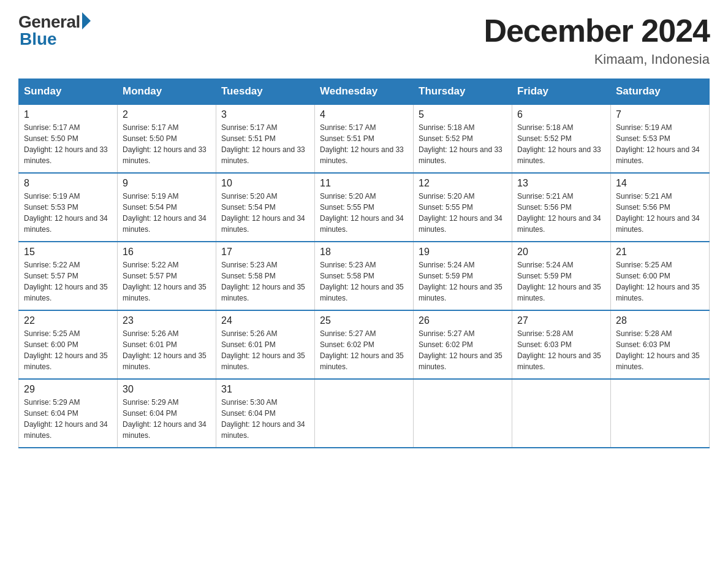 This screenshot has width=728, height=563. Describe the element at coordinates (364, 115) in the screenshot. I see `day-number: 4` at that location.